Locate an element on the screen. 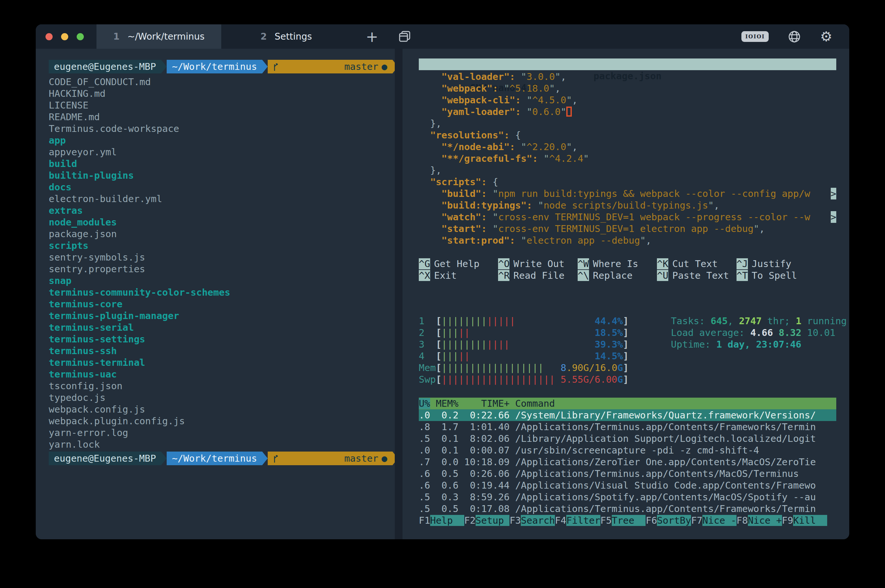 The width and height of the screenshot is (885, 588). file-entry: terminus-core is located at coordinates (222, 304).